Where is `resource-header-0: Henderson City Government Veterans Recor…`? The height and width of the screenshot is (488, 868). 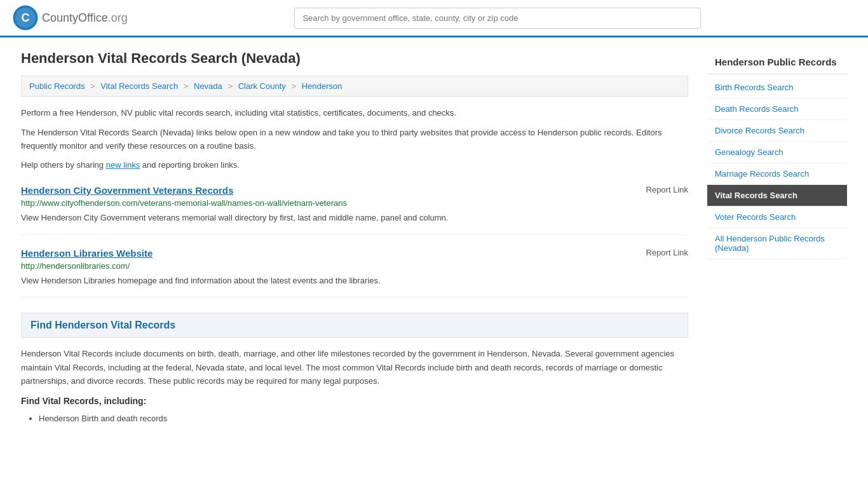 resource-header-0: Henderson City Government Veterans Recor… is located at coordinates (355, 191).